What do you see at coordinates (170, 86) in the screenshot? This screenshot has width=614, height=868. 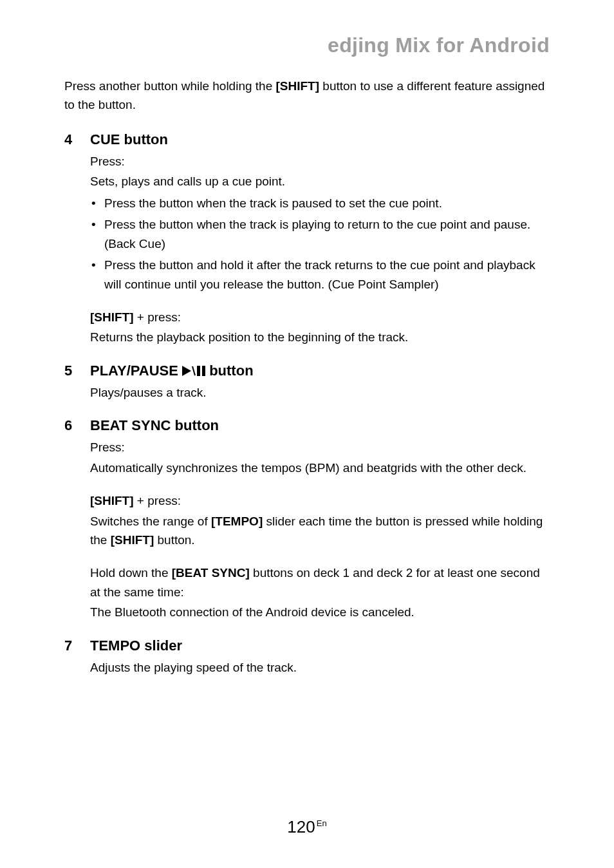 I see `intro-pre: Press another button while holding the` at bounding box center [170, 86].